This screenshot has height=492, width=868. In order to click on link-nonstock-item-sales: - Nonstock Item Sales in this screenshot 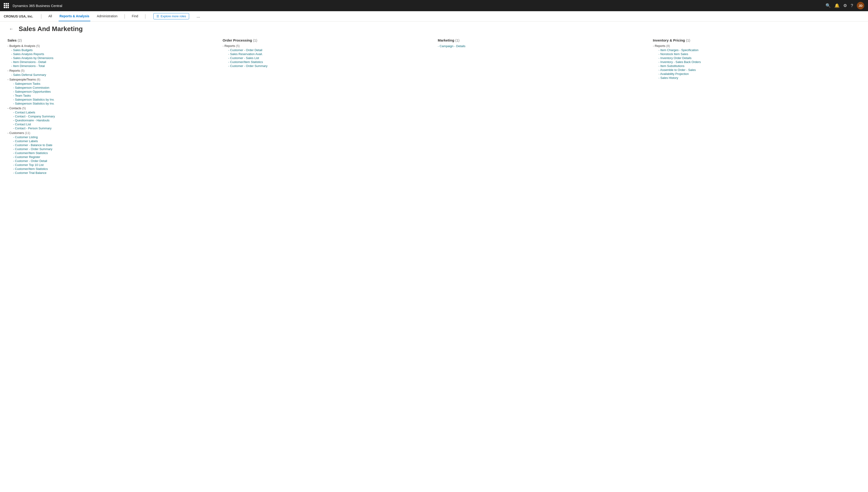, I will do `click(760, 54)`.